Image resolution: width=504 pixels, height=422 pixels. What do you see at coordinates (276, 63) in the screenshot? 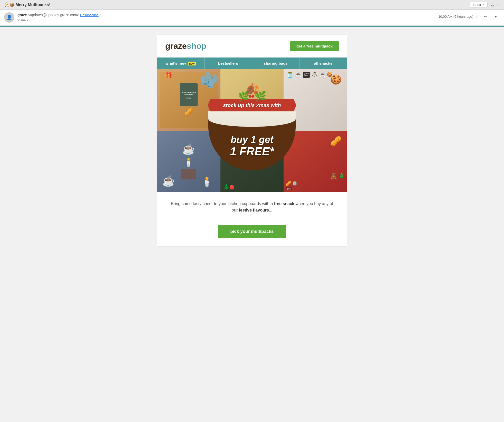
I see `nav-tab-sharing-bags: sharing bags` at bounding box center [276, 63].